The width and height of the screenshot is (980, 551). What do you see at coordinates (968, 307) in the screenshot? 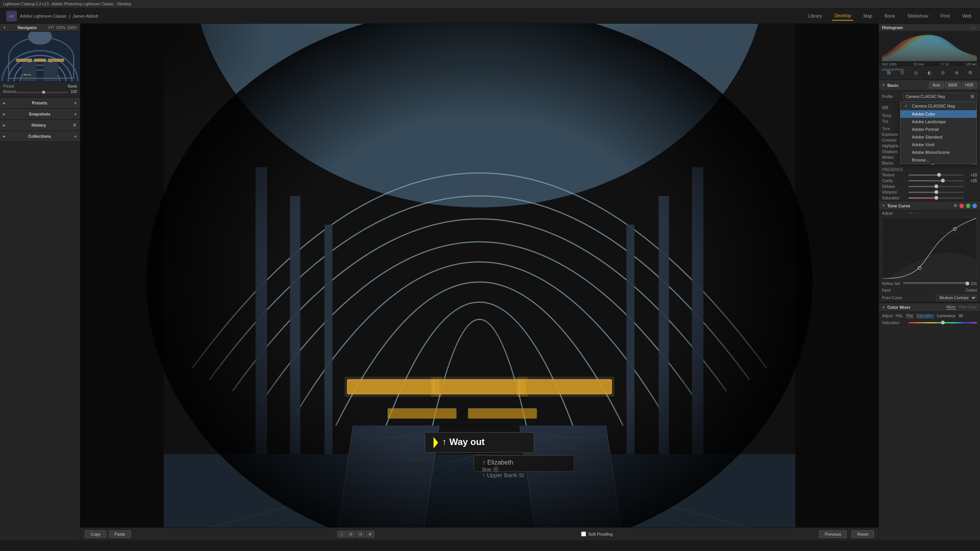
I see `print-color-label: Print Color` at bounding box center [968, 307].